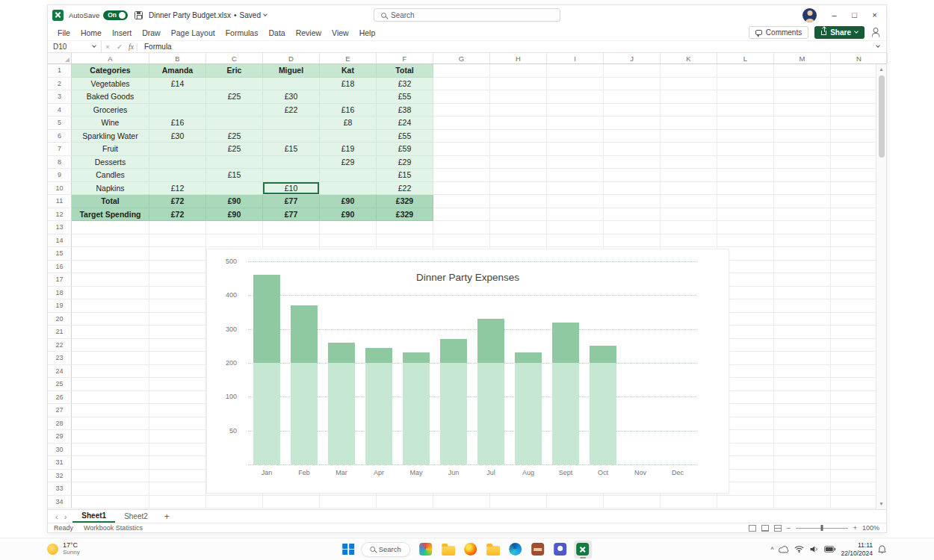 Image resolution: width=934 pixels, height=560 pixels. I want to click on cell-H10, so click(519, 189).